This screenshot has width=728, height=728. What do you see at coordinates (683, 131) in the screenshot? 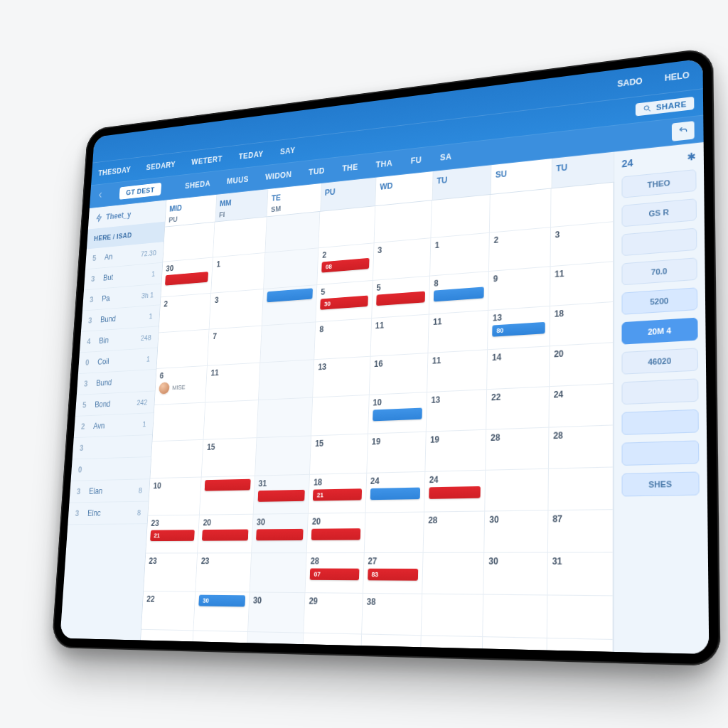
I see `undo-icon` at bounding box center [683, 131].